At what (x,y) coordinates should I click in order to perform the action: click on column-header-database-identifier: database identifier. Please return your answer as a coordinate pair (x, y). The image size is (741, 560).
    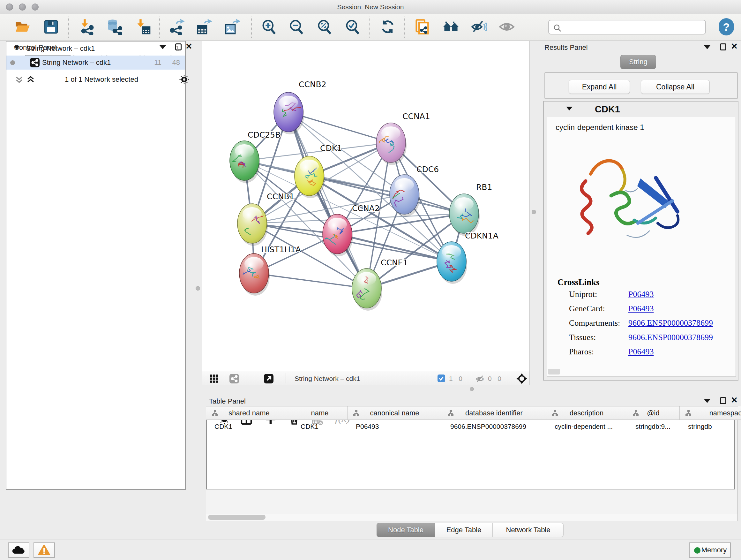
    Looking at the image, I should click on (494, 413).